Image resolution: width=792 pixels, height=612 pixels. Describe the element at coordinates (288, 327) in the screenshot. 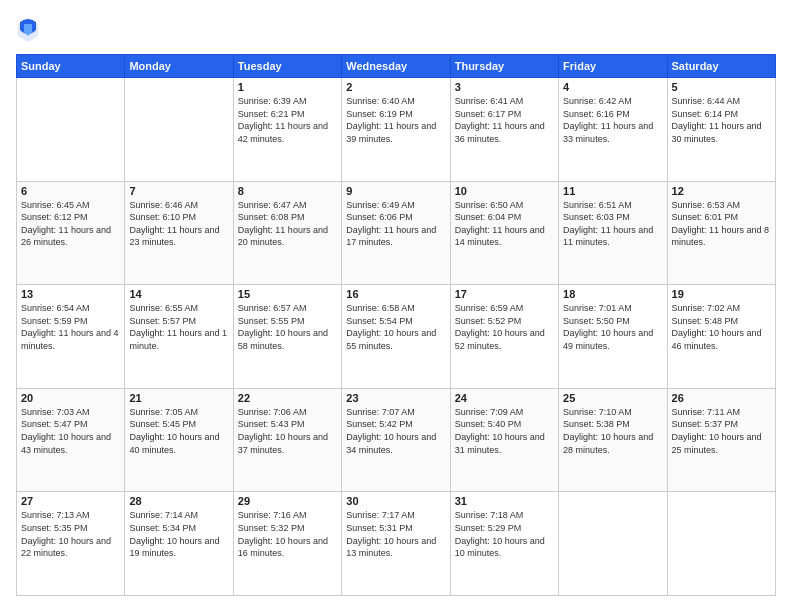

I see `day-detail: Sunrise: 6:57 AM Sunset: 5:55 PM Dayligh…` at that location.